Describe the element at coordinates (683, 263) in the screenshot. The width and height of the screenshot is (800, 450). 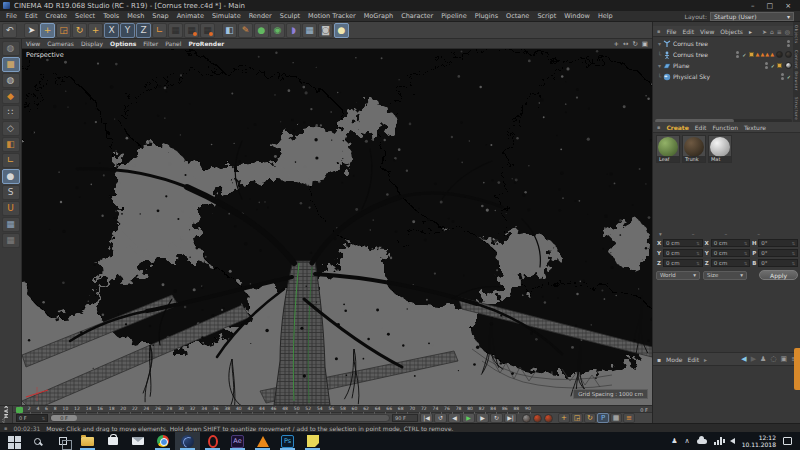
I see `coord-position-field-z: 0 cm⇅` at that location.